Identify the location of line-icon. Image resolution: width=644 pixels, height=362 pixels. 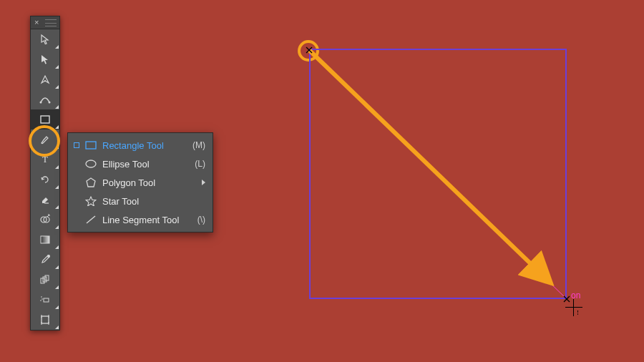
(91, 220).